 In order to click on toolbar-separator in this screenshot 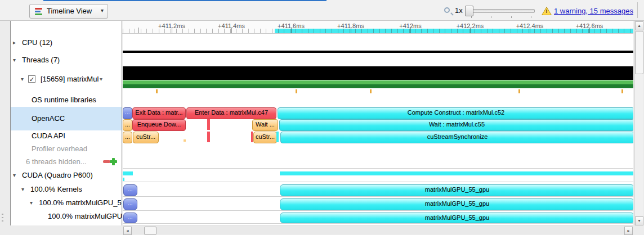, I will do `click(637, 10)`.